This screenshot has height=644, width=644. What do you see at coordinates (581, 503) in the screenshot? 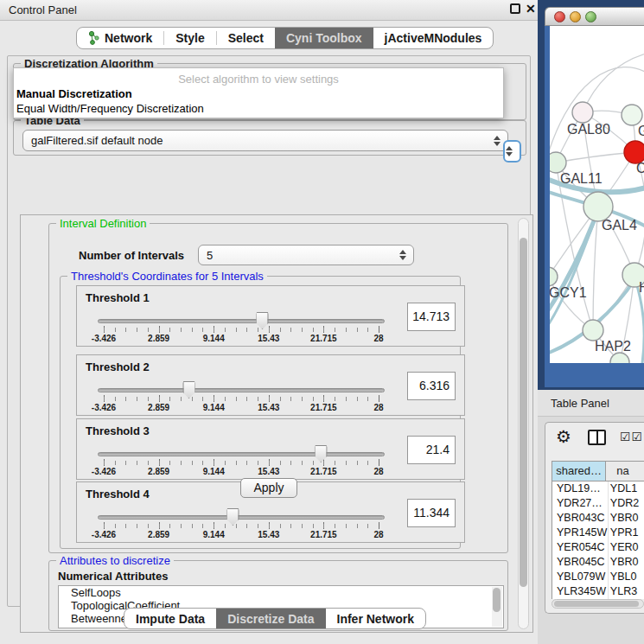
I see `cell: YDR27…` at bounding box center [581, 503].